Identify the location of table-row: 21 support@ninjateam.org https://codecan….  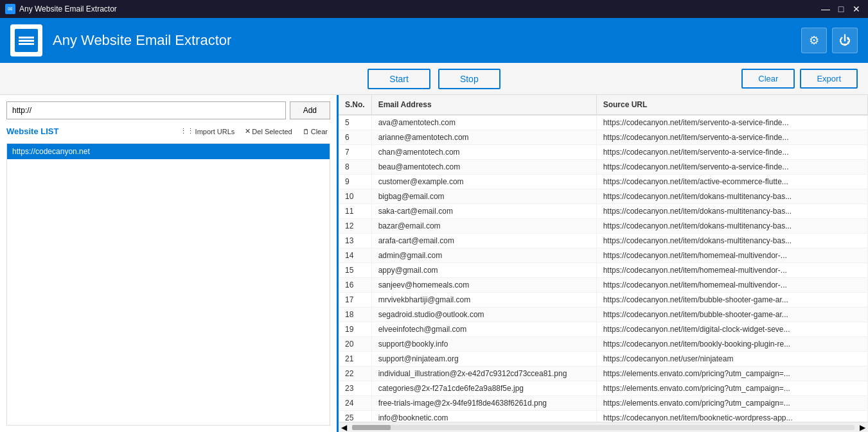
(603, 359).